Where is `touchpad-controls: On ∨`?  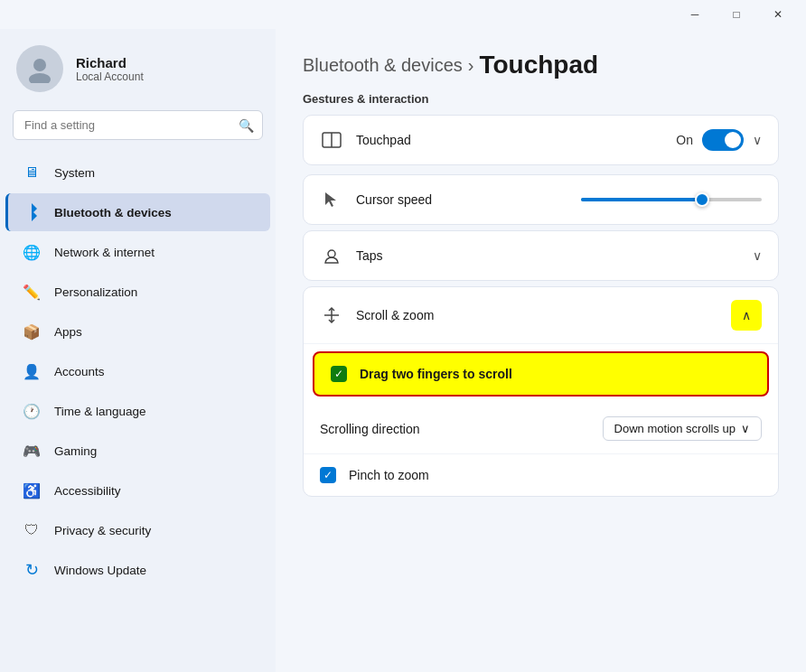
touchpad-controls: On ∨ is located at coordinates (719, 140).